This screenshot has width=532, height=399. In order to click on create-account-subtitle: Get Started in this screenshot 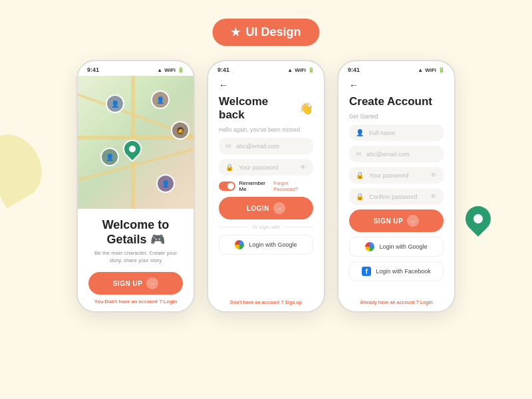, I will do `click(396, 116)`.